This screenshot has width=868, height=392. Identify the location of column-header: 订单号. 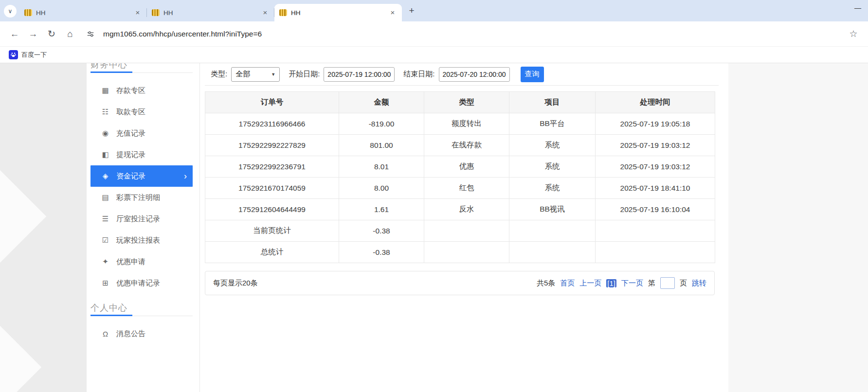
(272, 103).